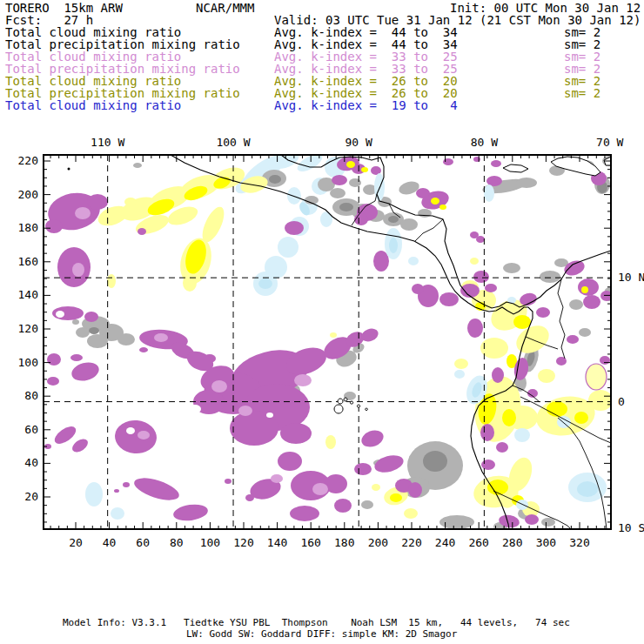 The width and height of the screenshot is (644, 644). I want to click on y-axis-tick-label: 220, so click(28, 160).